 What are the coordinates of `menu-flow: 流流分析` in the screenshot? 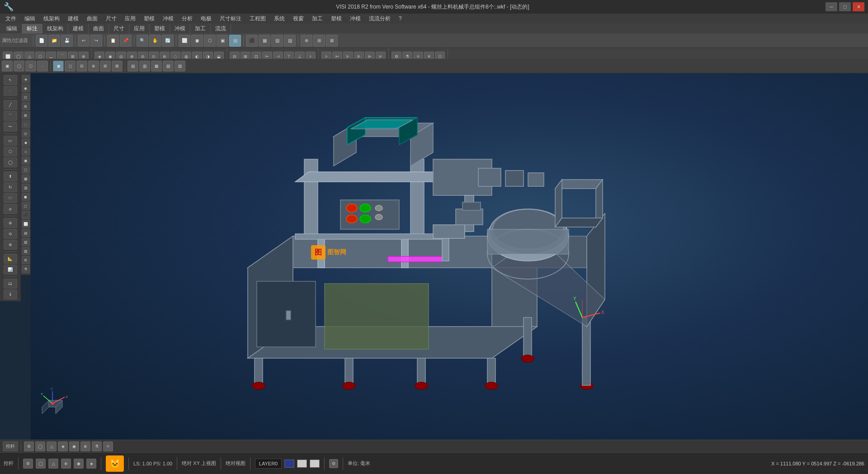 It's located at (380, 19).